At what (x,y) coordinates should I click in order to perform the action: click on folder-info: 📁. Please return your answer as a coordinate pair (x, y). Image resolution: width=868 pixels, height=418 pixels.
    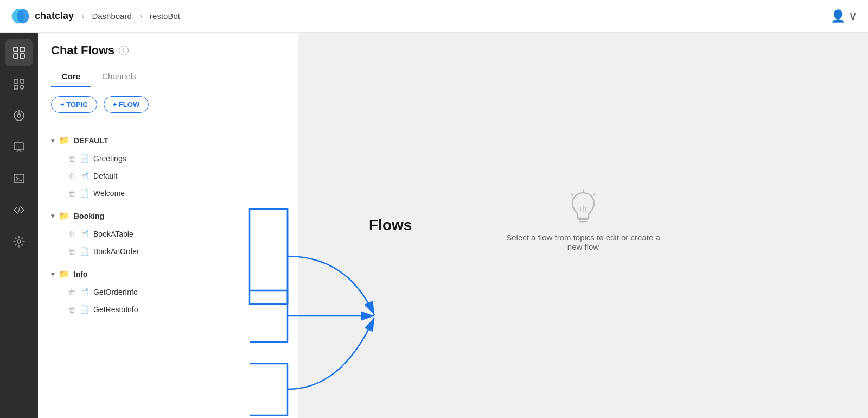
    Looking at the image, I should click on (64, 274).